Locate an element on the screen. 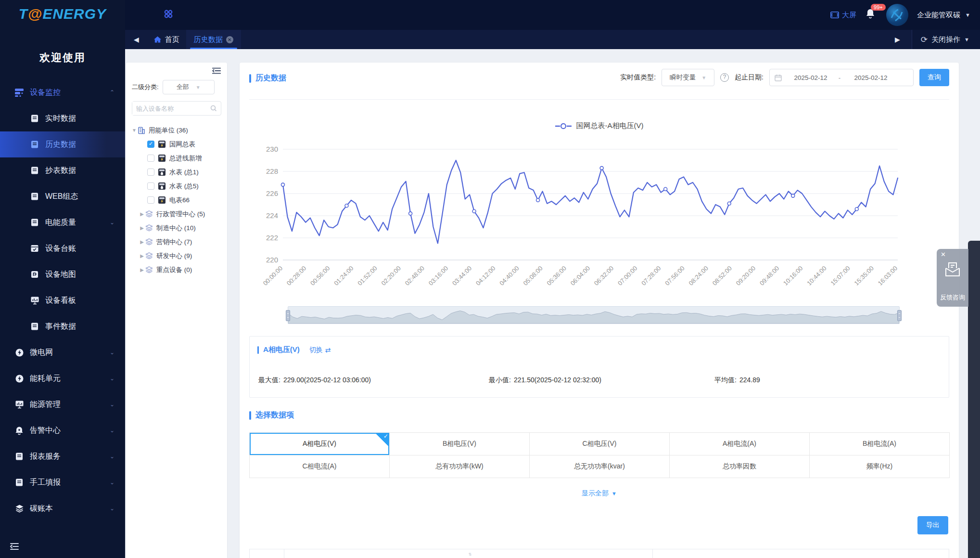 The width and height of the screenshot is (980, 558). search-icon is located at coordinates (214, 109).